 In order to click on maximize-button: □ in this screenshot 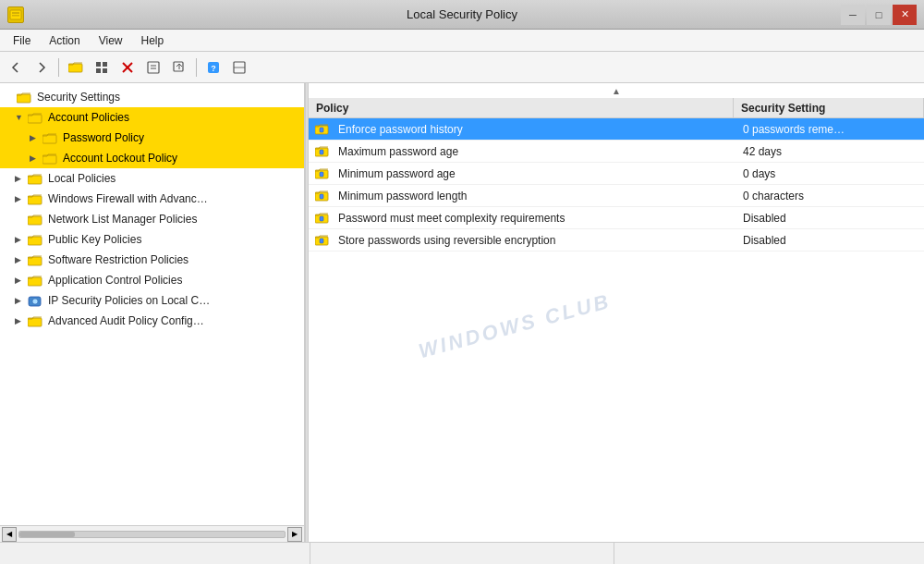, I will do `click(879, 15)`.